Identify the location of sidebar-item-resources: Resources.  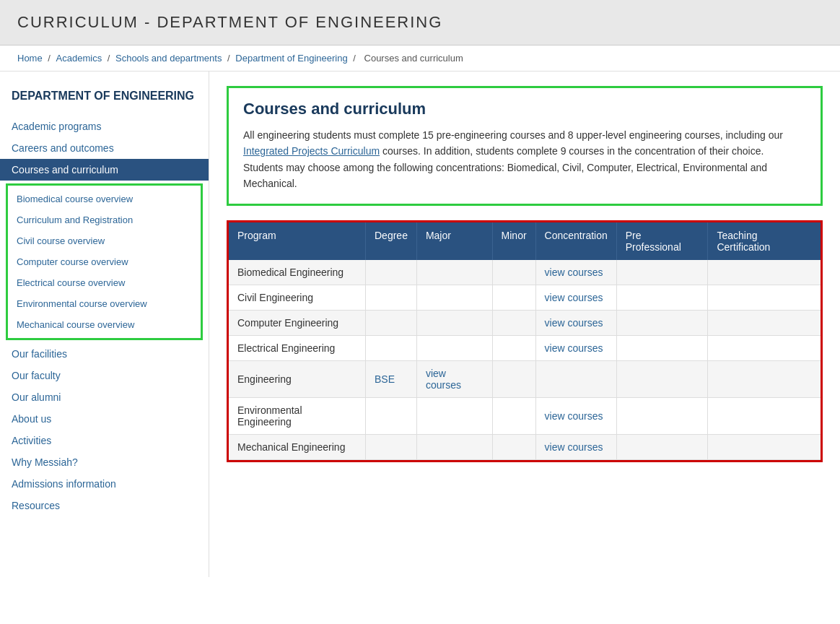
(104, 506).